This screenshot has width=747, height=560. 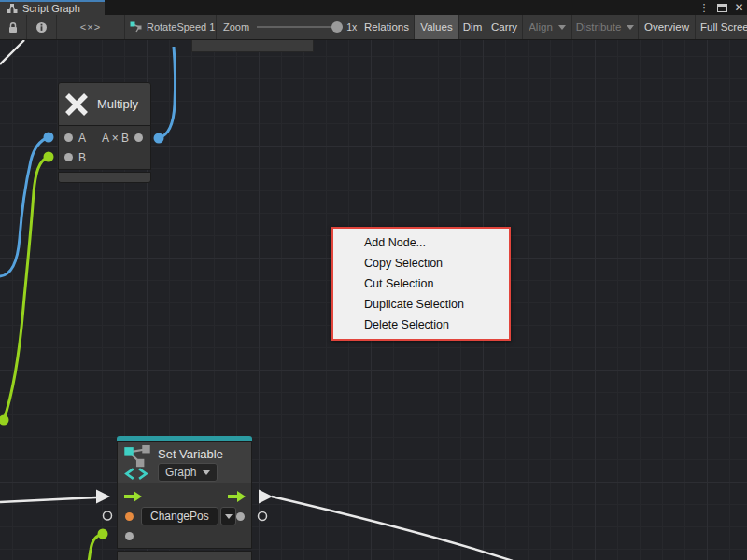 I want to click on menu-item-delete-selection: Delete Selection, so click(x=421, y=325).